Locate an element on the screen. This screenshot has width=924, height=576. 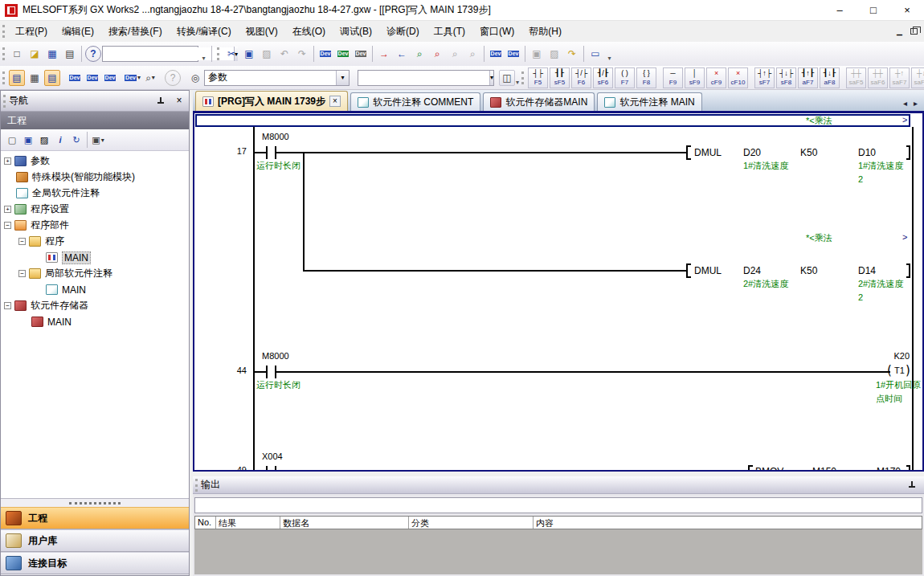
refresh-icon: ↻ is located at coordinates (76, 140).